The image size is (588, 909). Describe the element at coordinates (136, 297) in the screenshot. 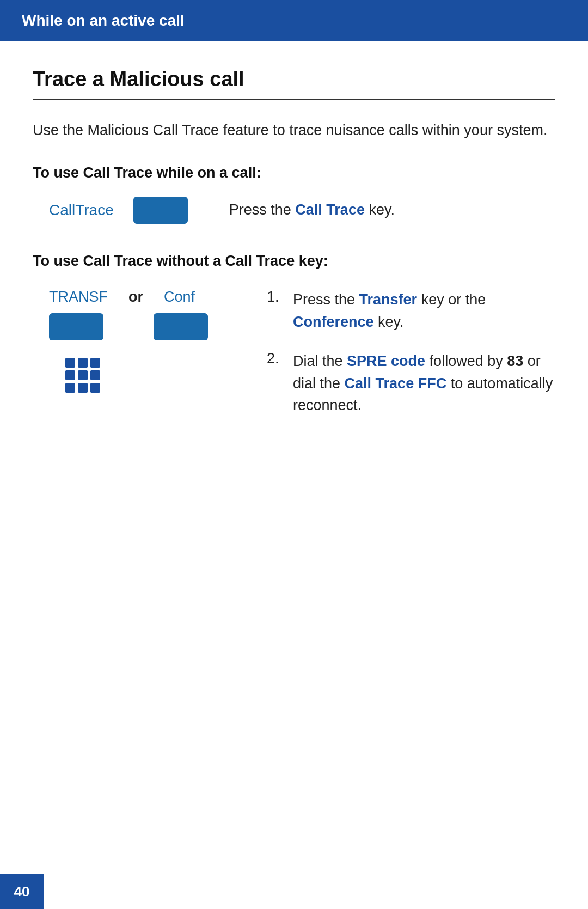

I see `or-text: or` at that location.